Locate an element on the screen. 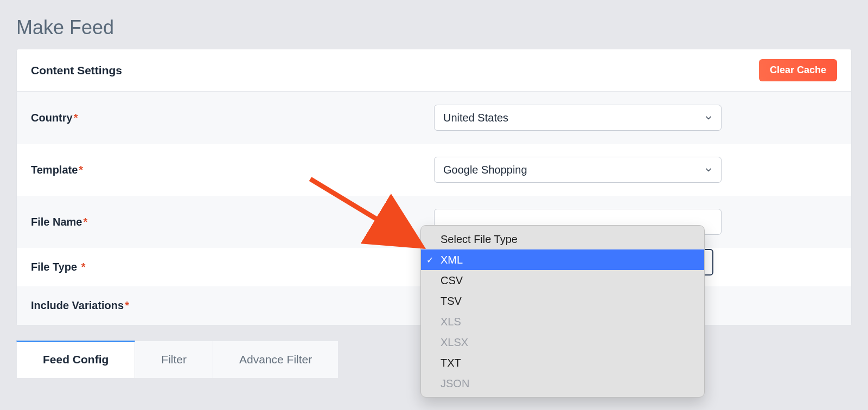 The image size is (868, 410). file-type-option-xlsx: XLSX is located at coordinates (563, 342).